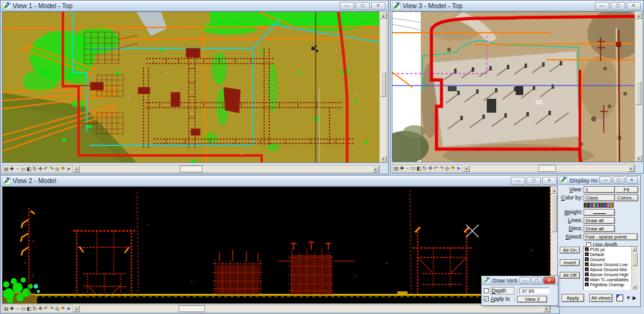 The height and width of the screenshot is (314, 644). I want to click on class-listbox: ✓POS pc ✓Default ✓Ground ✓Above Ground L…, so click(611, 268).